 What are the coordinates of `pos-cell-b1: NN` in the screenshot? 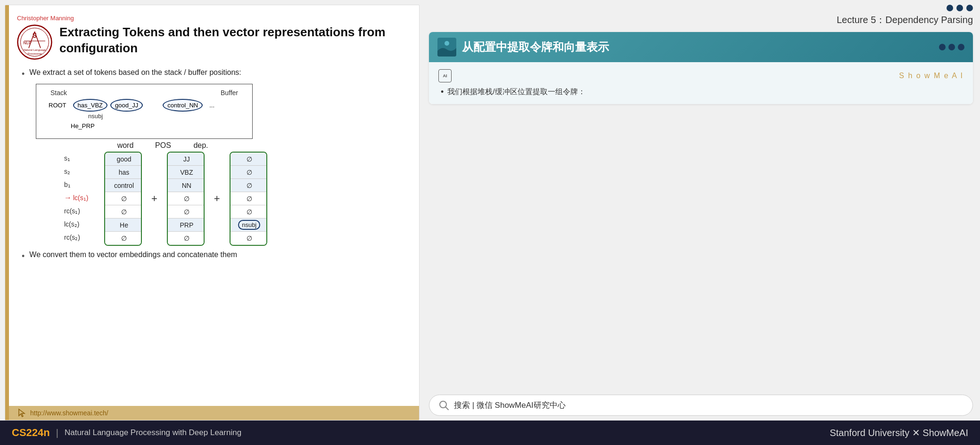 It's located at (186, 186).